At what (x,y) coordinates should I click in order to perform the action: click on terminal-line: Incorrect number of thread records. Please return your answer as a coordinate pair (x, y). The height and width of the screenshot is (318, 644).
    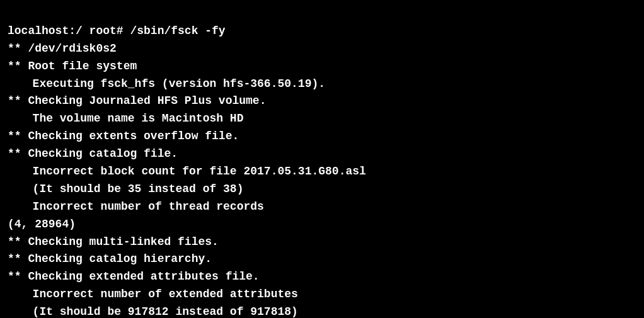
    Looking at the image, I should click on (322, 207).